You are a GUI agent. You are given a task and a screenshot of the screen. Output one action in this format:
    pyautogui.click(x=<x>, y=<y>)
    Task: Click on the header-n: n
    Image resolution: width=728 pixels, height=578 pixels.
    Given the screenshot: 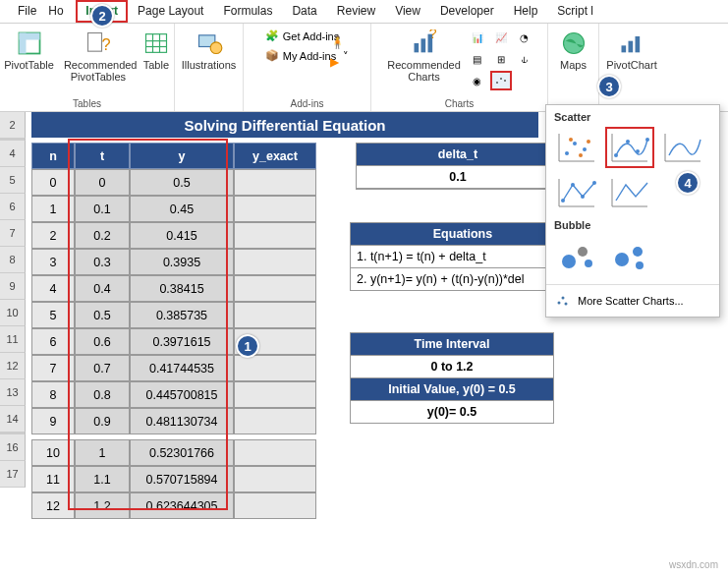 What is the action you would take?
    pyautogui.click(x=53, y=155)
    